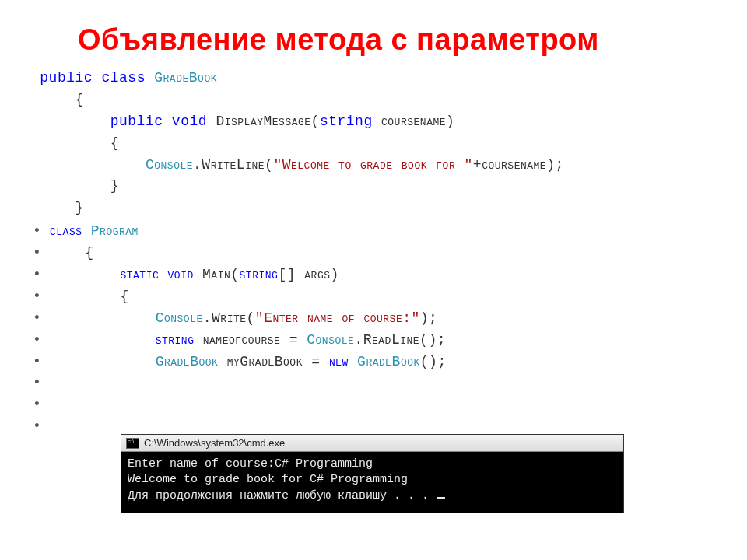 The width and height of the screenshot is (747, 560). Describe the element at coordinates (374, 79) in the screenshot. I see `code-line: public class GradeBook` at that location.